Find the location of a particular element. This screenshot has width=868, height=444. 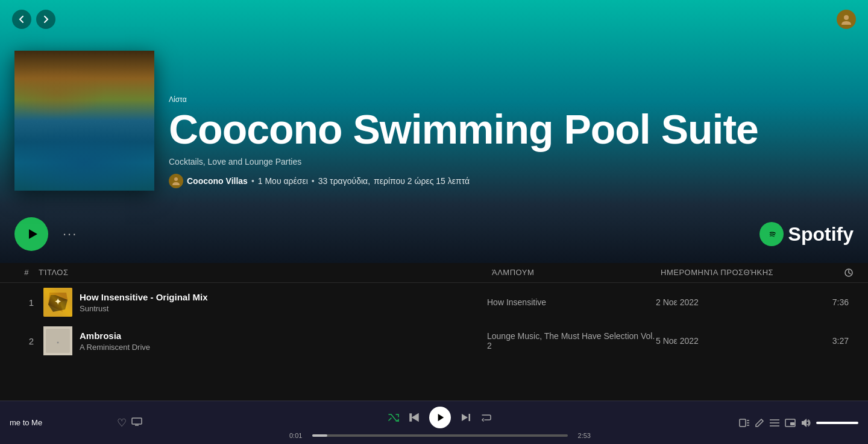

track-num-1: 1 is located at coordinates (31, 303).